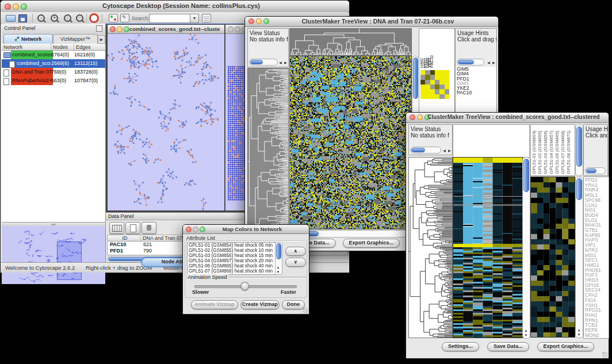 Image resolution: width=612 pixels, height=364 pixels. I want to click on attribute-item: GPL51-07 (GSM868) heat shock 60 min, so click(231, 271).